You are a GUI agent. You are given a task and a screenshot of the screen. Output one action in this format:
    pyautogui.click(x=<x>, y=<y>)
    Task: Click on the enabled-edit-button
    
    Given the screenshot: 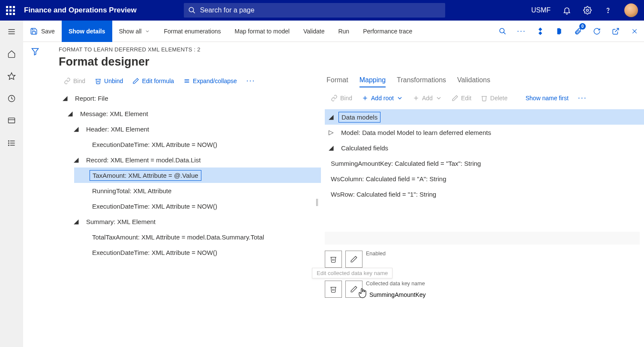 What is the action you would take?
    pyautogui.click(x=354, y=259)
    